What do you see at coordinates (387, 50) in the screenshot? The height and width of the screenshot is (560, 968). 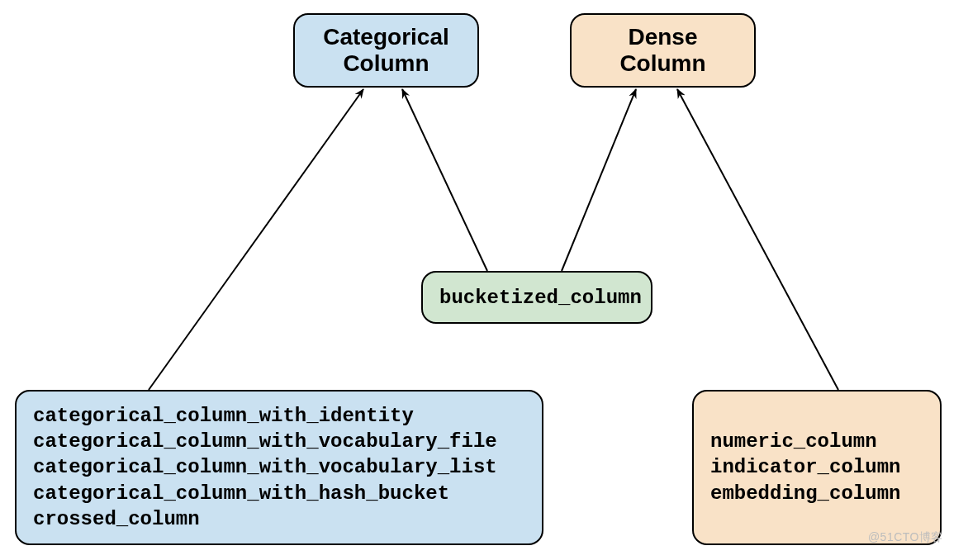 I see `node-categorical-header: Categorical Column` at bounding box center [387, 50].